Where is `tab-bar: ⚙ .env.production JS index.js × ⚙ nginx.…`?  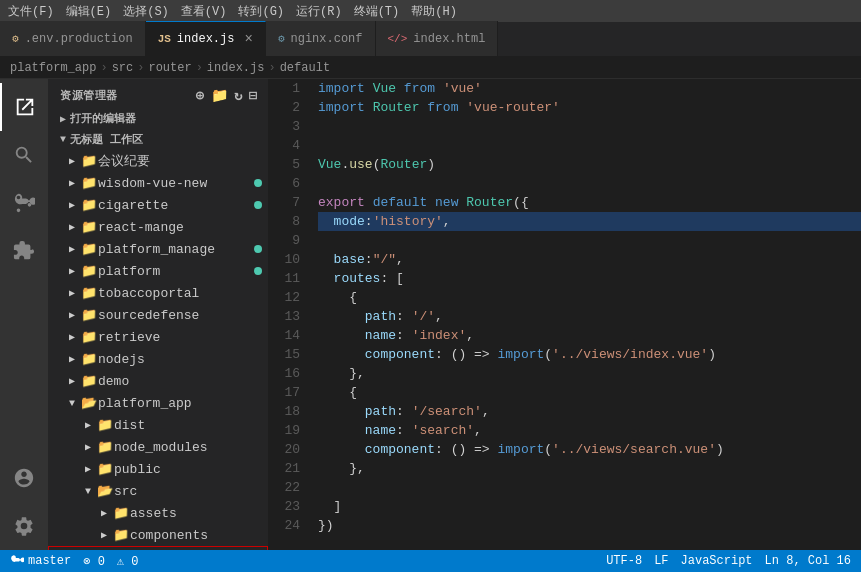 tab-bar: ⚙ .env.production JS index.js × ⚙ nginx.… is located at coordinates (430, 40).